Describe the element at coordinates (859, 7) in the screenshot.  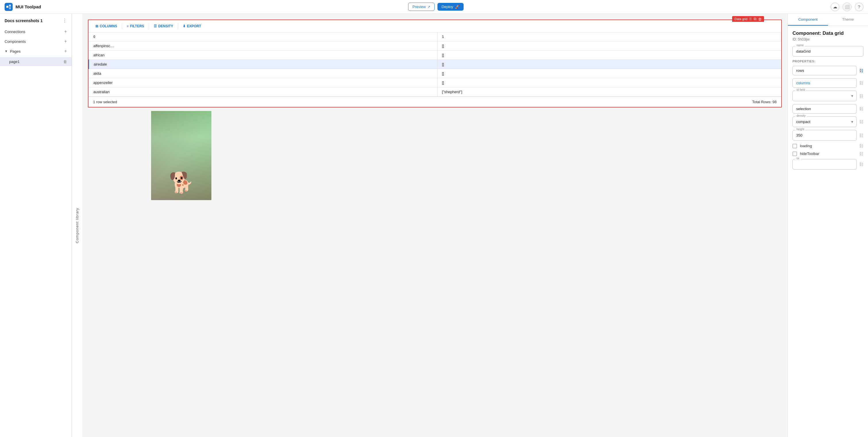
I see `help-icon-button: ?` at that location.